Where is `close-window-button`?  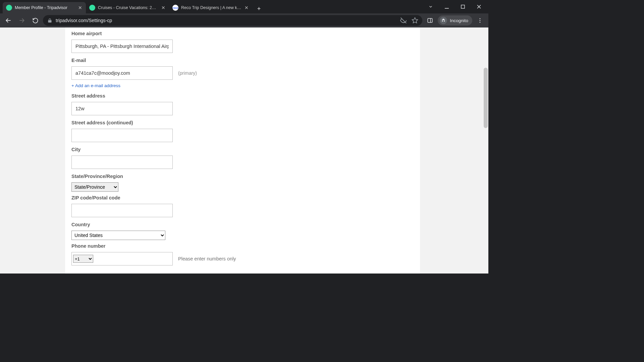
close-window-button is located at coordinates (479, 7).